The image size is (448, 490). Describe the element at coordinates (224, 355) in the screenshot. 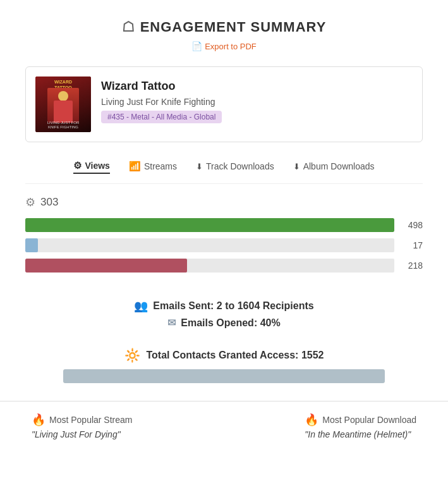

I see `contacts-line: 🔆 Total Contacts Granted Access: 1552` at that location.